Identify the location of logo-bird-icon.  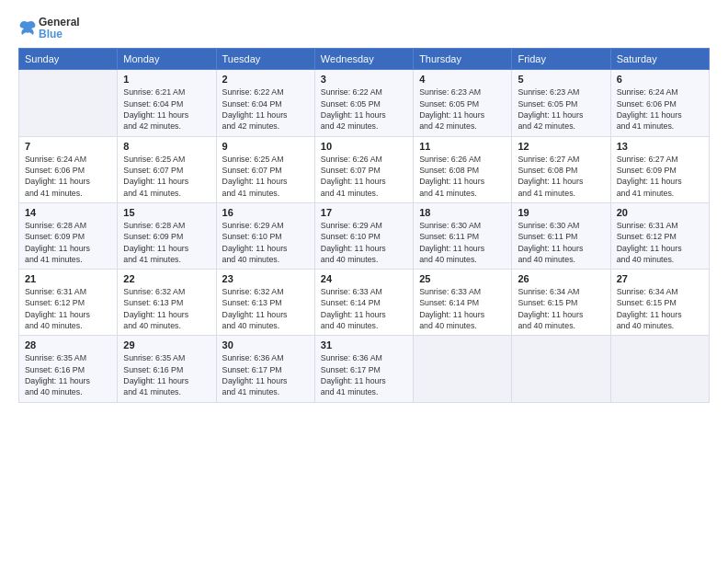
(28, 29).